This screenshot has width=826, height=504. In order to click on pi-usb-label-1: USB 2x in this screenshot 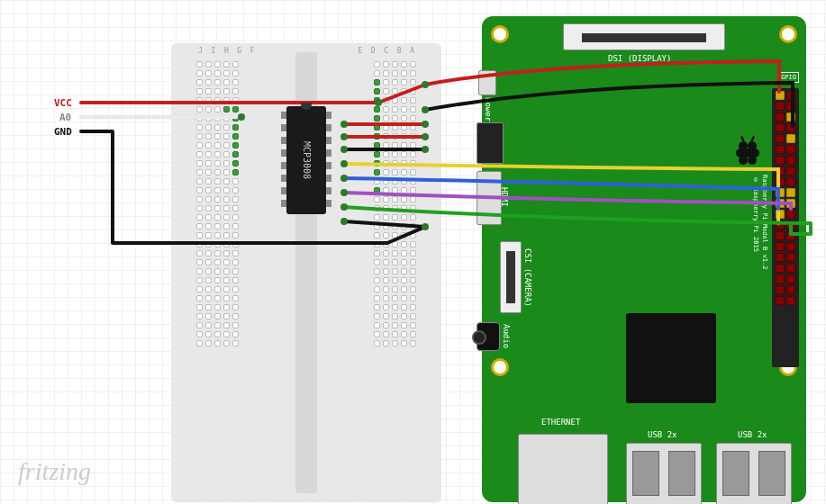, I will do `click(663, 435)`.